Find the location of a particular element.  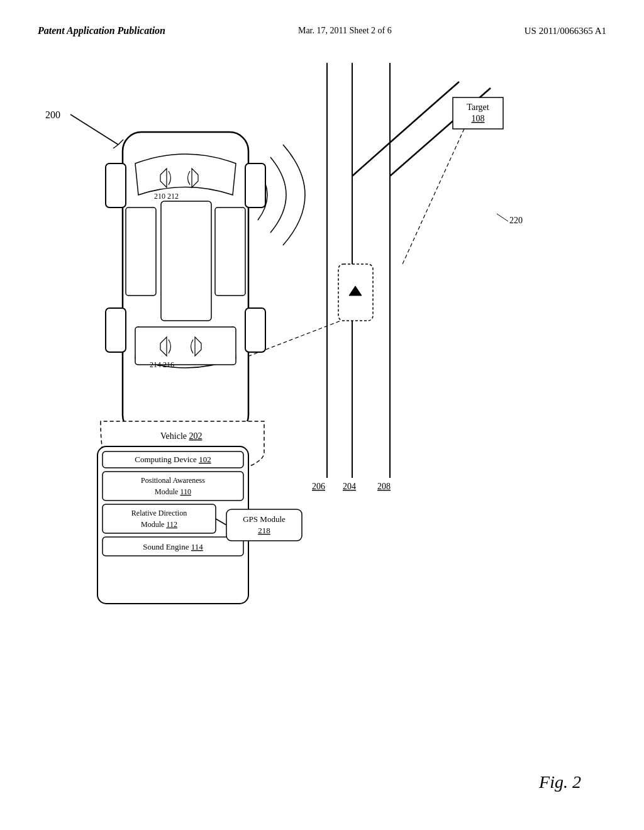

svg-text: Relative Direction is located at coordinates (159, 513).